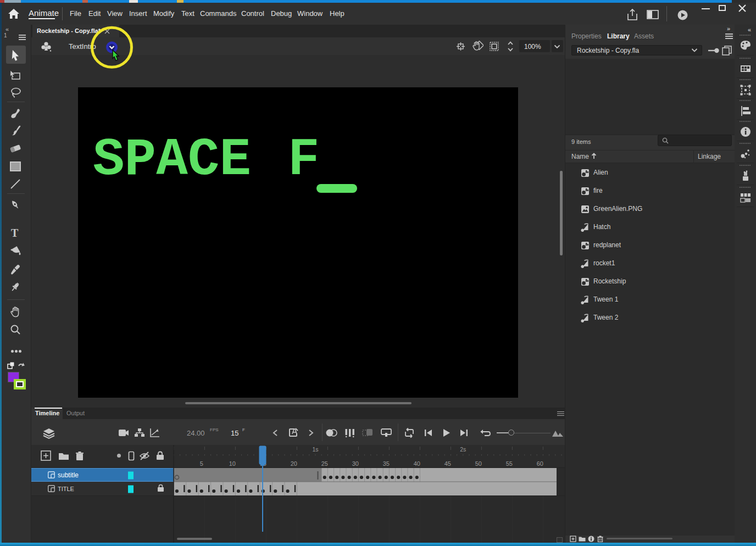 The width and height of the screenshot is (756, 546). I want to click on svg-text: 50, so click(479, 464).